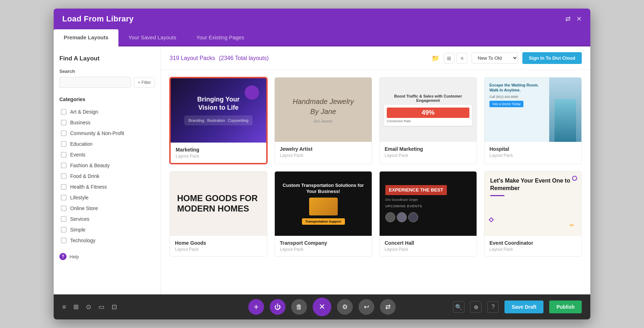 The image size is (644, 328). Describe the element at coordinates (323, 189) in the screenshot. I see `transport-thumb-title: Custom Transportation Solutions for Your…` at that location.